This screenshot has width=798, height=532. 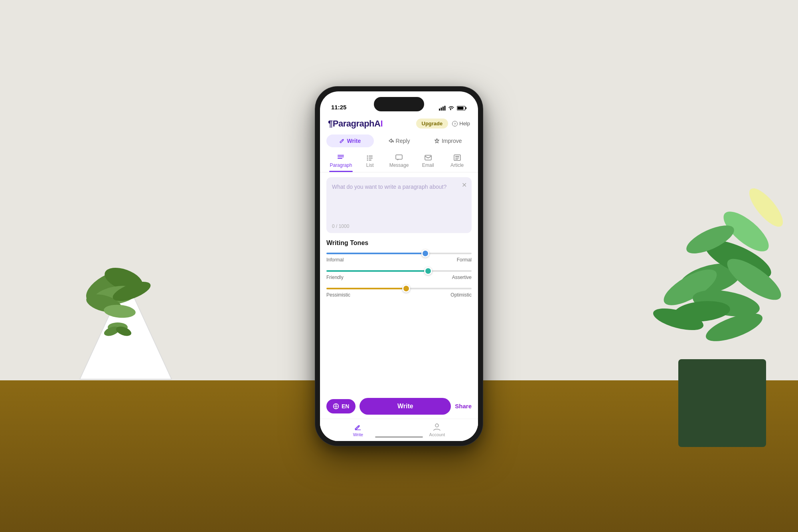 I want to click on phone-wrapper: 11:25, so click(x=399, y=266).